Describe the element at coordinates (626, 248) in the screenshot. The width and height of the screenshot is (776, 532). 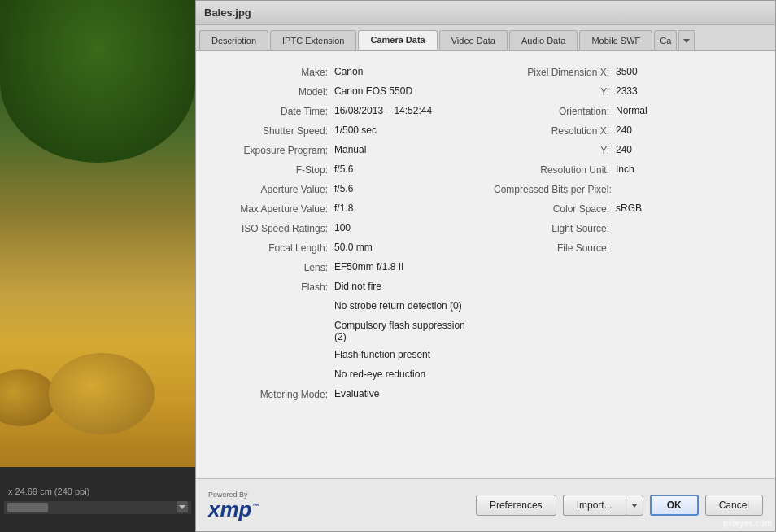
I see `field-file-source: File Source:` at that location.